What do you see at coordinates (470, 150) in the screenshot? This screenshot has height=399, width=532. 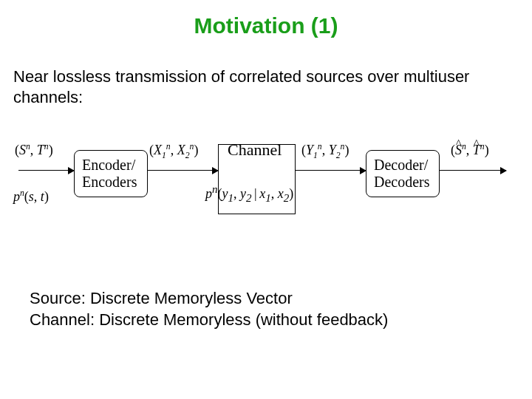 I see `sink-pair-label: (Sn, Tn)` at bounding box center [470, 150].